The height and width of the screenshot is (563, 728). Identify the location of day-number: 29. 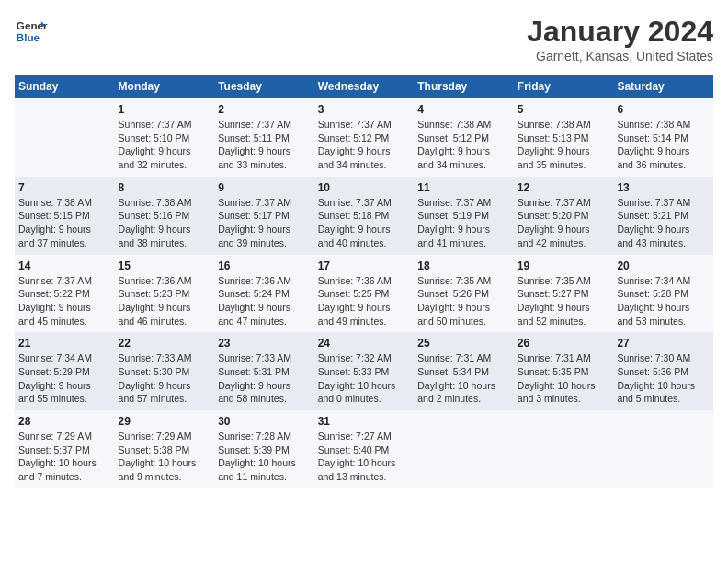
(165, 421).